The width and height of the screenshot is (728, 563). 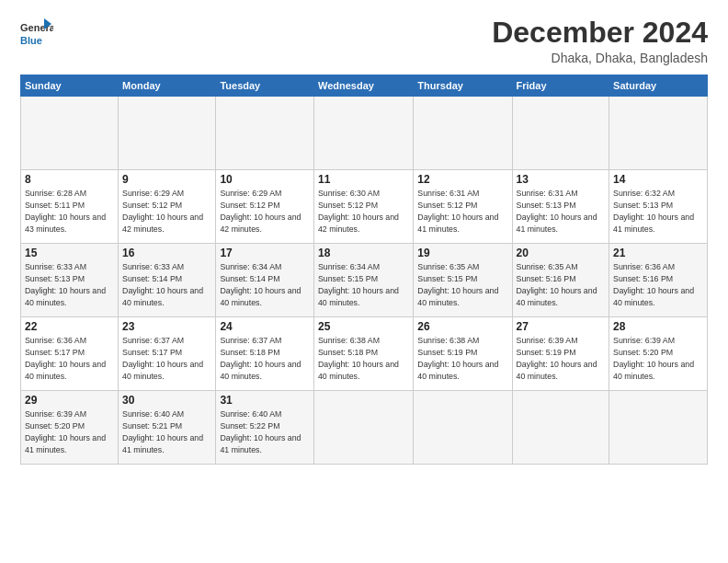 I want to click on header-row: Sunday Monday Tuesday Wednesday Thursday…, so click(x=364, y=86).